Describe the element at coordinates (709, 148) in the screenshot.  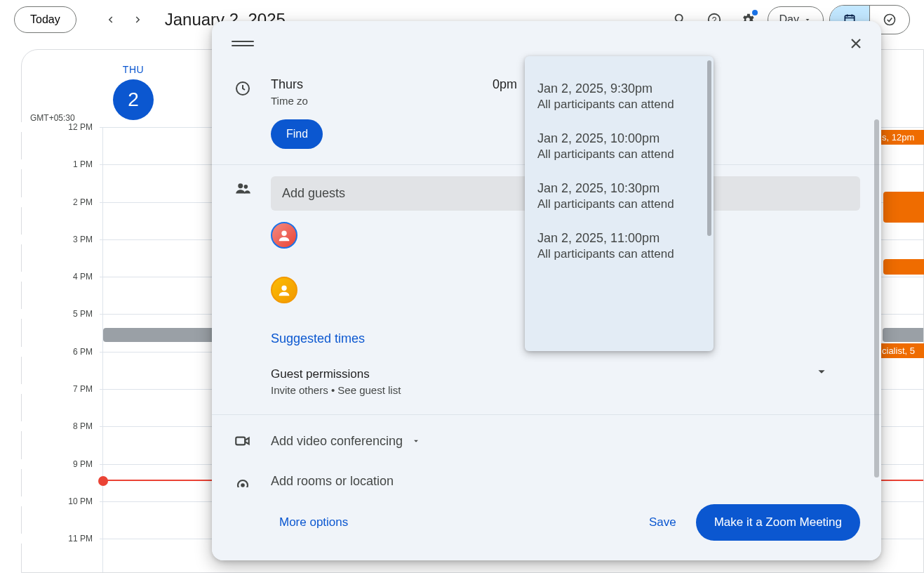
I see `popup-scrollbar` at that location.